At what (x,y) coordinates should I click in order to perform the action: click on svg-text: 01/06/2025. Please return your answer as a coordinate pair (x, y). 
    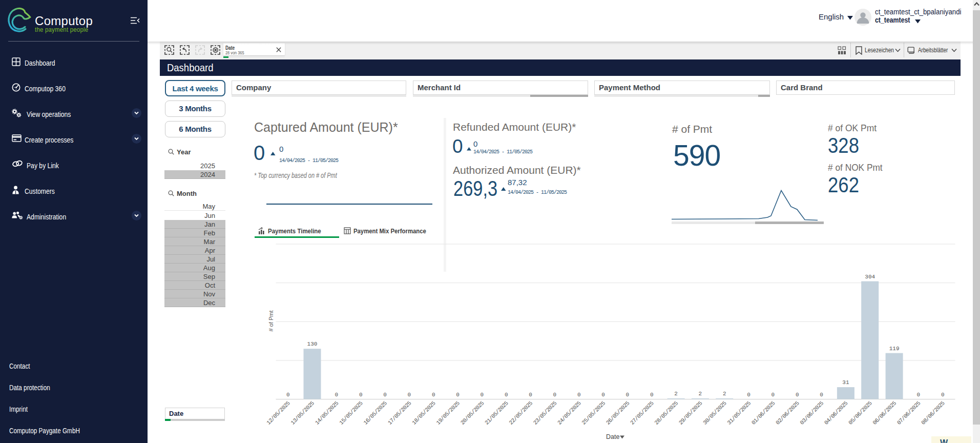
    Looking at the image, I should click on (763, 413).